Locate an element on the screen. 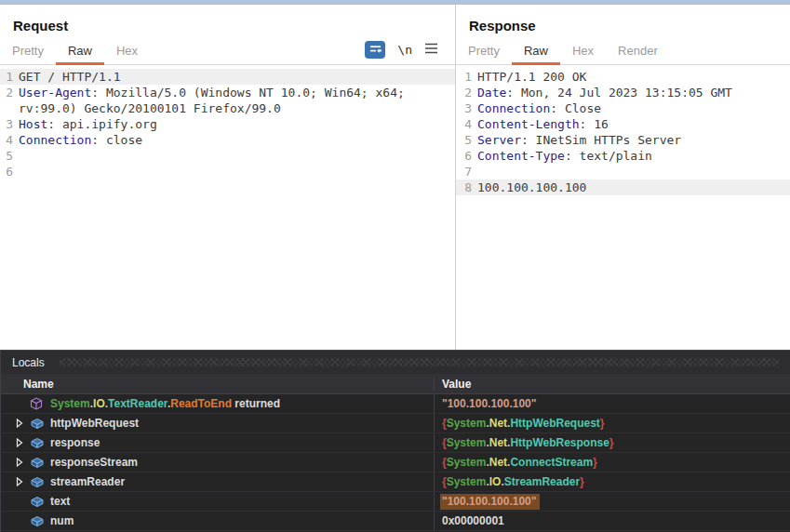  editor-menu-button is located at coordinates (432, 50).